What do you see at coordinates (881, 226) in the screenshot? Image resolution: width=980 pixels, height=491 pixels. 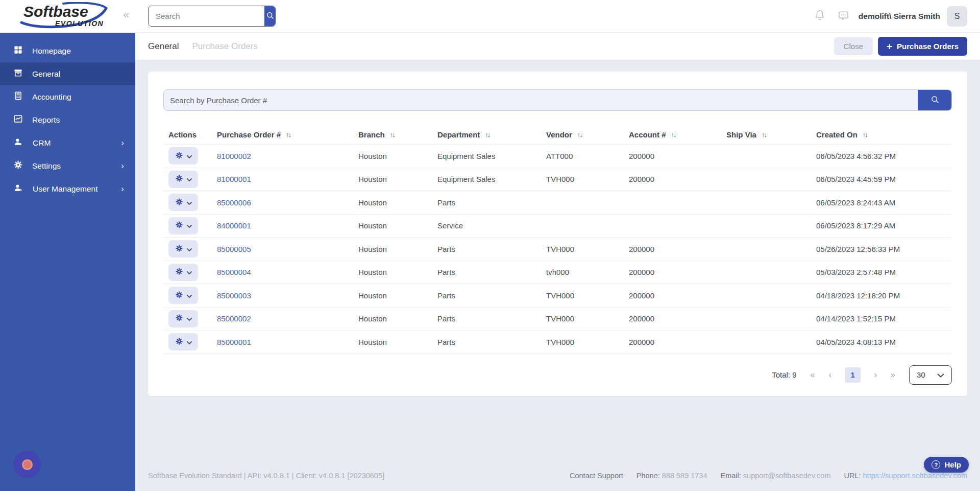 I see `created-on-cell: 06/05/2023 8:17:29 AM` at bounding box center [881, 226].